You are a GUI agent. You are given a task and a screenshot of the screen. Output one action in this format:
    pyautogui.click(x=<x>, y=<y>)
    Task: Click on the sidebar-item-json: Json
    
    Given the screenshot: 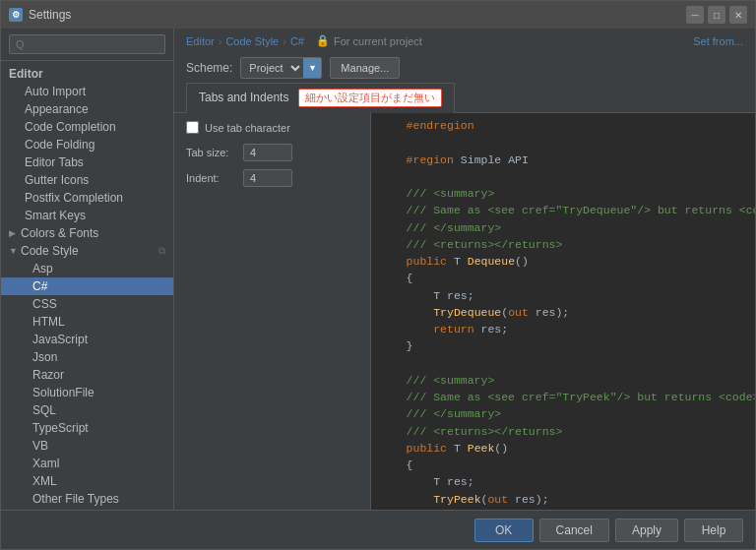 What is the action you would take?
    pyautogui.click(x=87, y=357)
    